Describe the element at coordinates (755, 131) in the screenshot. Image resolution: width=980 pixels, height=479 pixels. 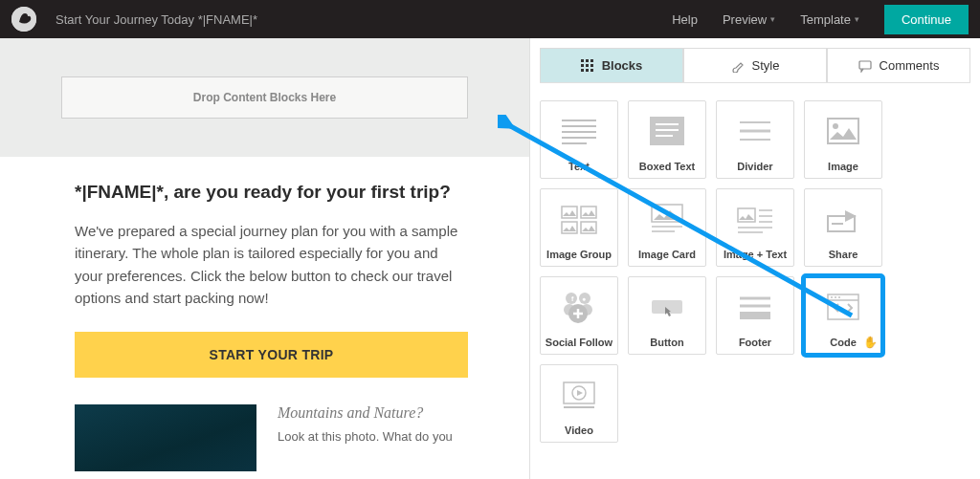
I see `divider-icon` at that location.